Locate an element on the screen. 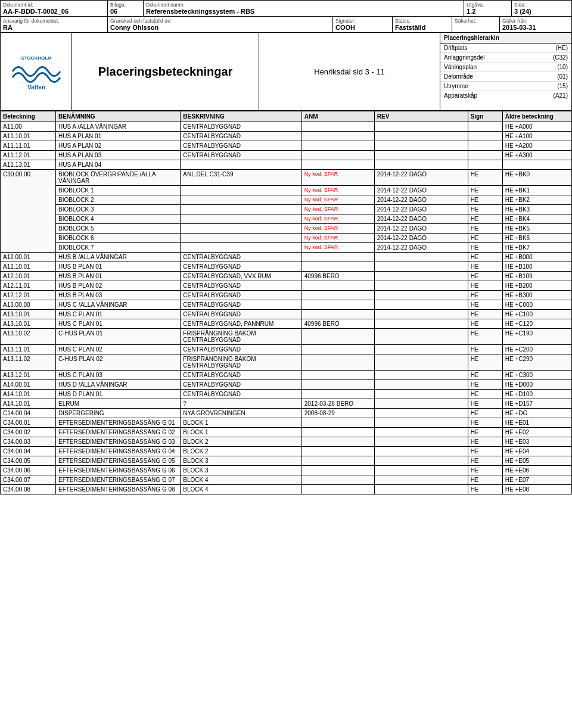  table-row: C34.00.06EFTERSEDIMENTERINGSBASSÄNG G 06… is located at coordinates (286, 471).